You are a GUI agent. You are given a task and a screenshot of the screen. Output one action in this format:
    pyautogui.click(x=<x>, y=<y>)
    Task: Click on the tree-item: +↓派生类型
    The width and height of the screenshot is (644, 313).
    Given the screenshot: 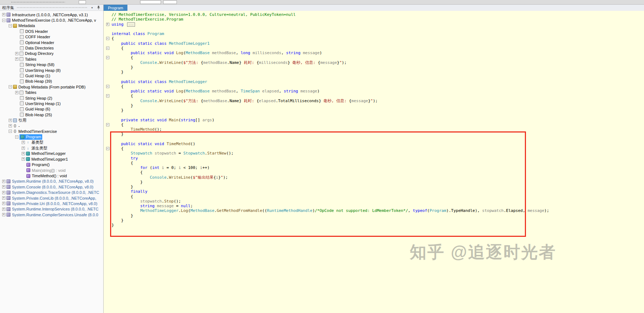 What is the action you would take?
    pyautogui.click(x=52, y=148)
    